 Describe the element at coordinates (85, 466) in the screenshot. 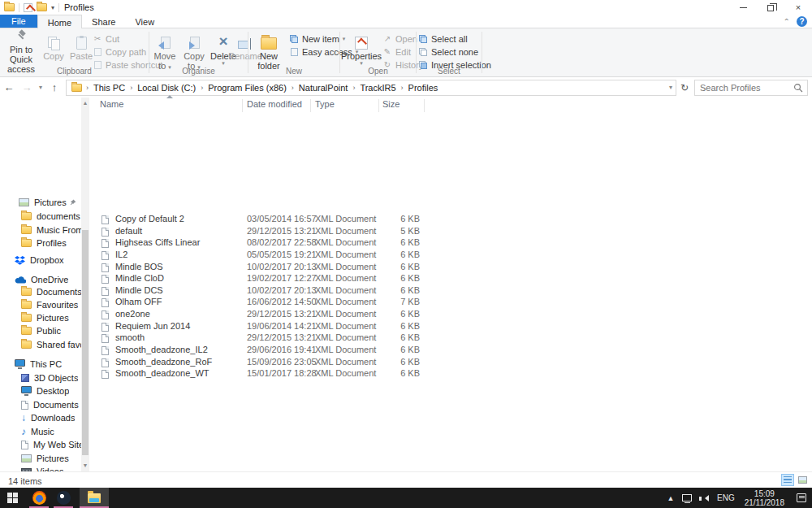

I see `scroll-down-icon: ▼` at that location.